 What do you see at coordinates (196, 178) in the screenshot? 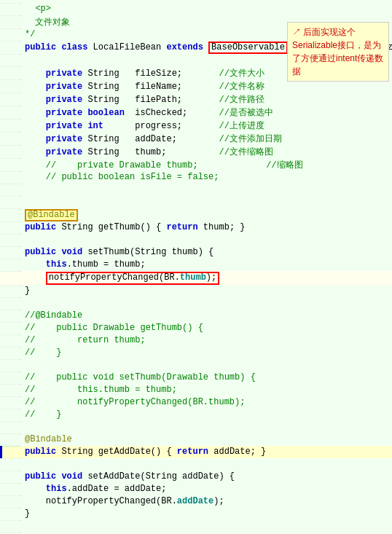
I see `comment-isfile: // public boolean isFile = false;` at bounding box center [196, 178].